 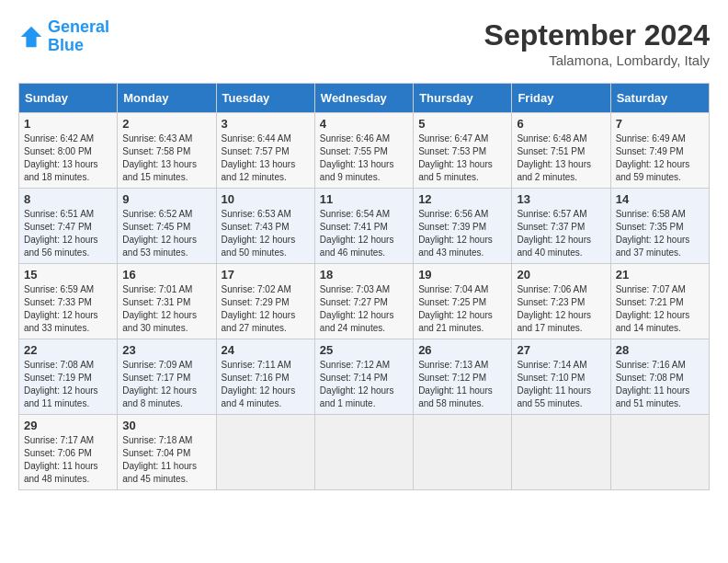 I want to click on calendar-cell: 1 Sunrise: 6:42 AM Sunset: 8:00 PM Dayli…, so click(x=68, y=151).